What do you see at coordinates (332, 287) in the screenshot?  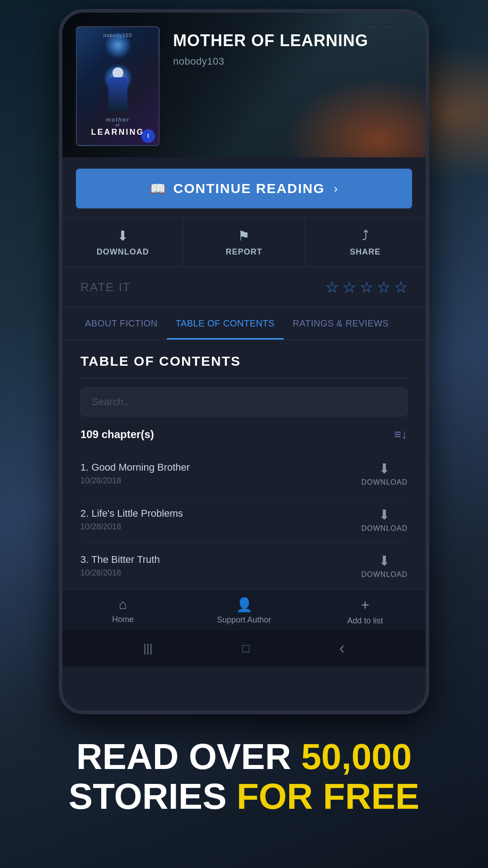 I see `star-1: ☆` at bounding box center [332, 287].